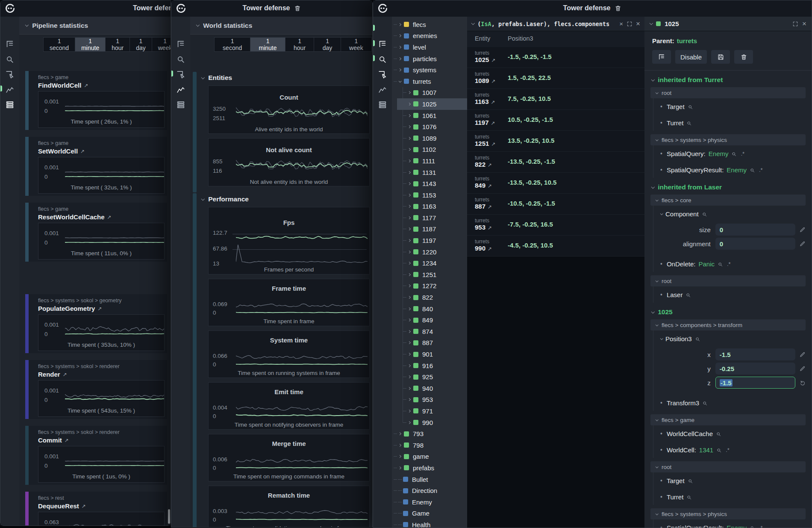 This screenshot has width=812, height=528. I want to click on tree-item-1102: 1102, so click(430, 150).